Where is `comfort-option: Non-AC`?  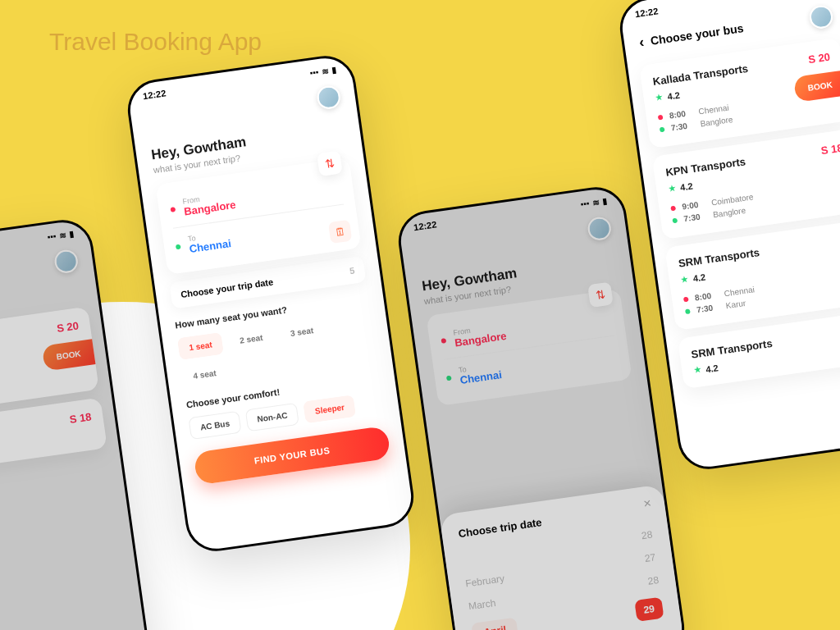
comfort-option: Non-AC is located at coordinates (272, 418).